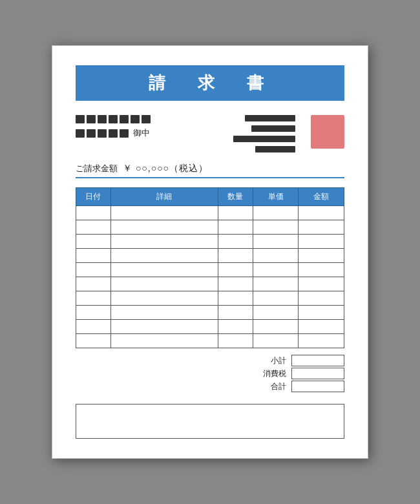 The height and width of the screenshot is (504, 420). What do you see at coordinates (210, 373) in the screenshot?
I see `summary-section: 小計 消費税 合計` at bounding box center [210, 373].